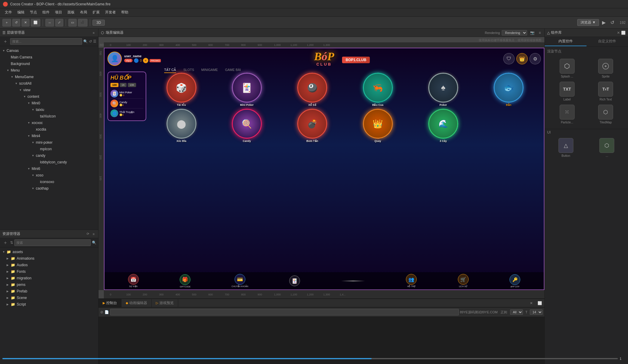  Describe the element at coordinates (443, 126) in the screenshot. I see `game-icon-3cay: 🌊 3 Cây` at that location.